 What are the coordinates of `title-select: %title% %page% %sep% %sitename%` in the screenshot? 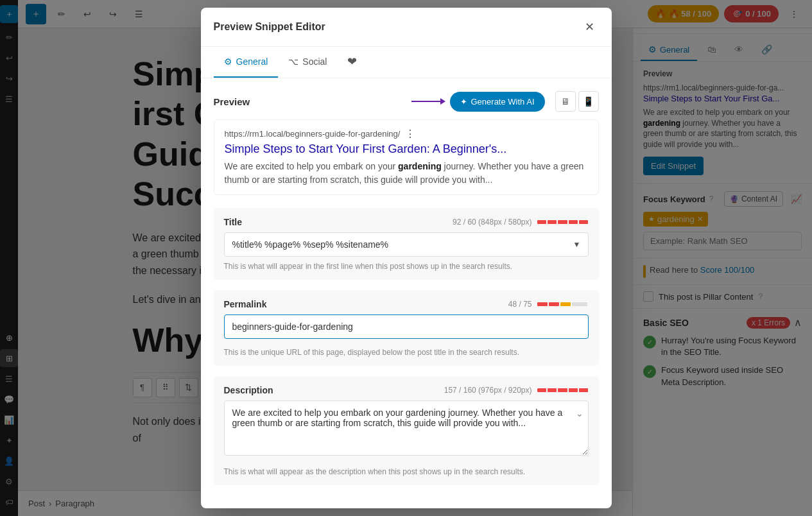 It's located at (406, 245).